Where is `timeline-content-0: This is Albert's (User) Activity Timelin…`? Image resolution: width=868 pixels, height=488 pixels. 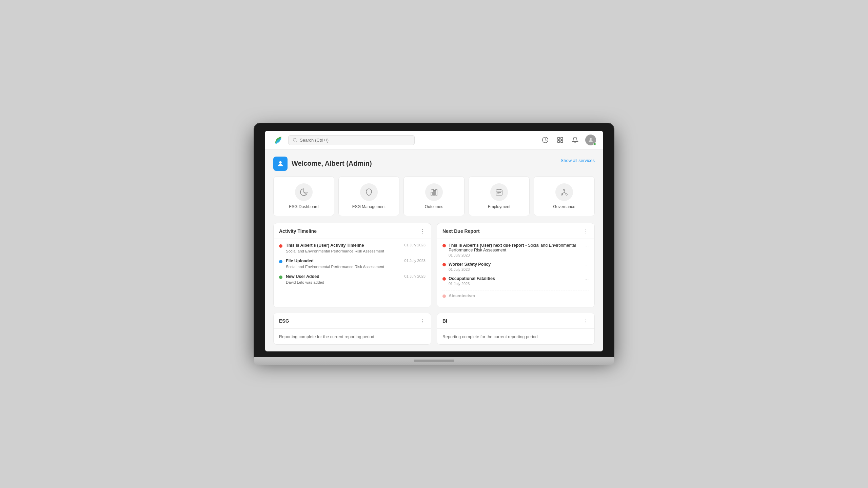 timeline-content-0: This is Albert's (User) Activity Timelin… is located at coordinates (356, 248).